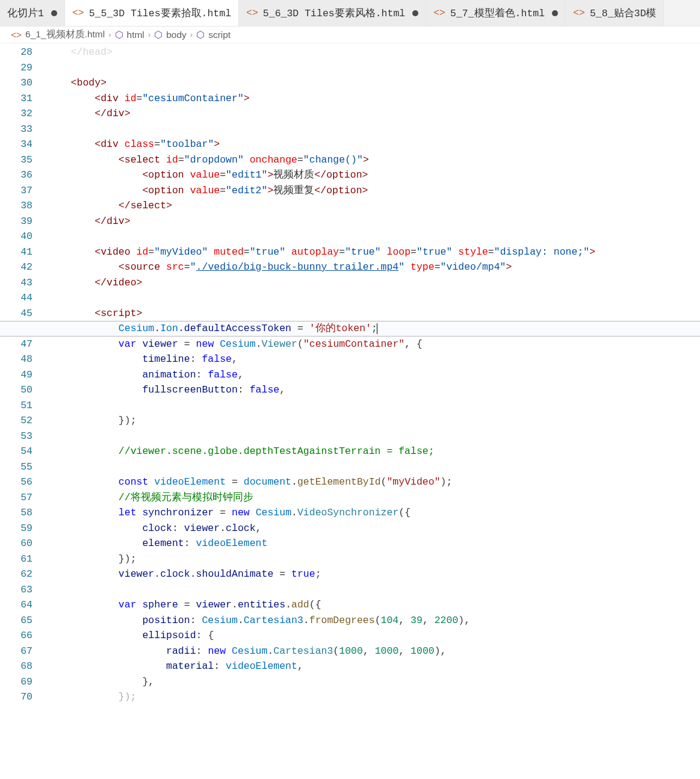 This screenshot has width=700, height=779. What do you see at coordinates (25, 13) in the screenshot?
I see `tab-label: 化切片1` at bounding box center [25, 13].